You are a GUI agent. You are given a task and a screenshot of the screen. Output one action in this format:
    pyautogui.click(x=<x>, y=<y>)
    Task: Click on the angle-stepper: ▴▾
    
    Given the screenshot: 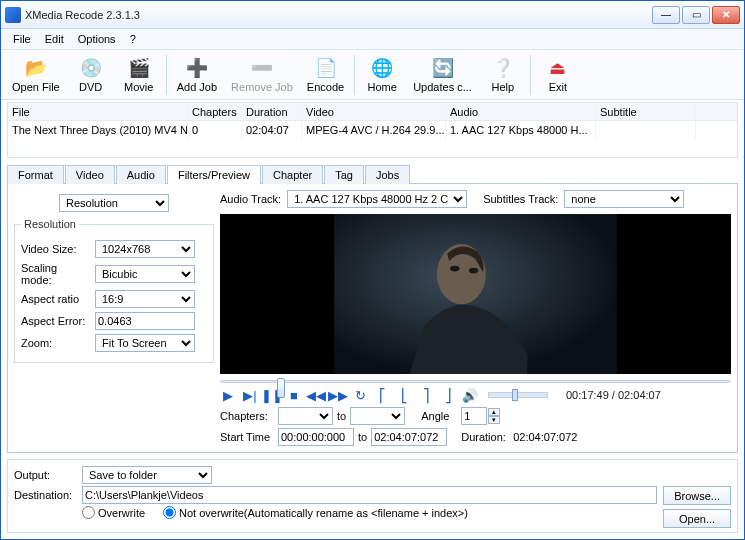 What is the action you would take?
    pyautogui.click(x=480, y=416)
    